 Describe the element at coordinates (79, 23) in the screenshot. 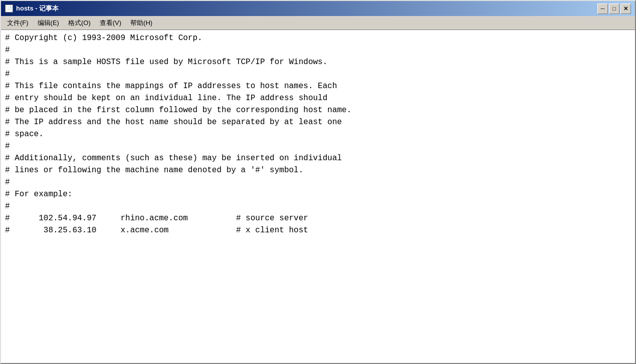

I see `menu-format: 格式(O)` at that location.